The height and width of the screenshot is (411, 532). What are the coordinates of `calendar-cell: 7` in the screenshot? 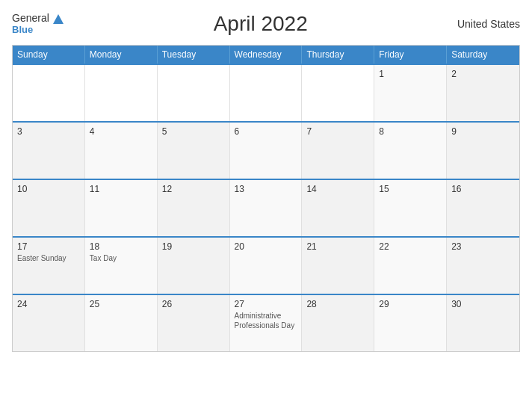 It's located at (338, 151).